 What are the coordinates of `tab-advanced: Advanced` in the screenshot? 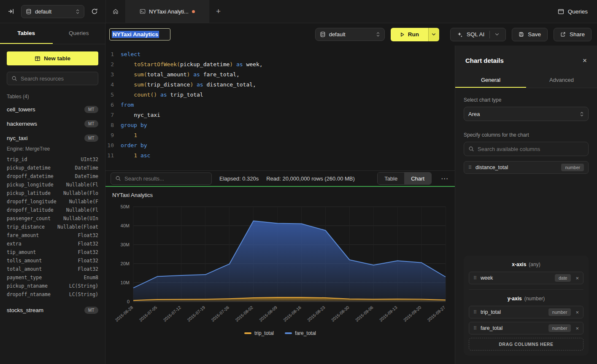 It's located at (562, 80).